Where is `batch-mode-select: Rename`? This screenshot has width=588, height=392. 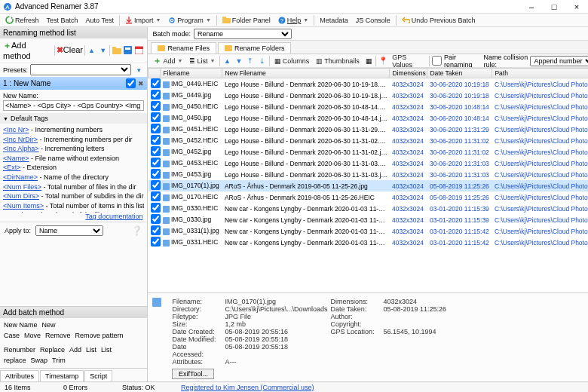
batch-mode-select: Rename is located at coordinates (243, 34).